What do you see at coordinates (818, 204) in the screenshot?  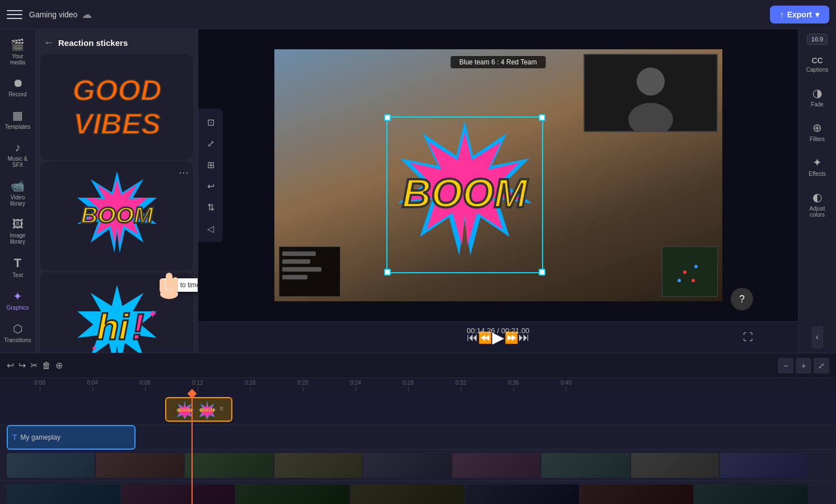 I see `right-panel-adjust-colors: ◐ Adjust colors` at bounding box center [818, 204].